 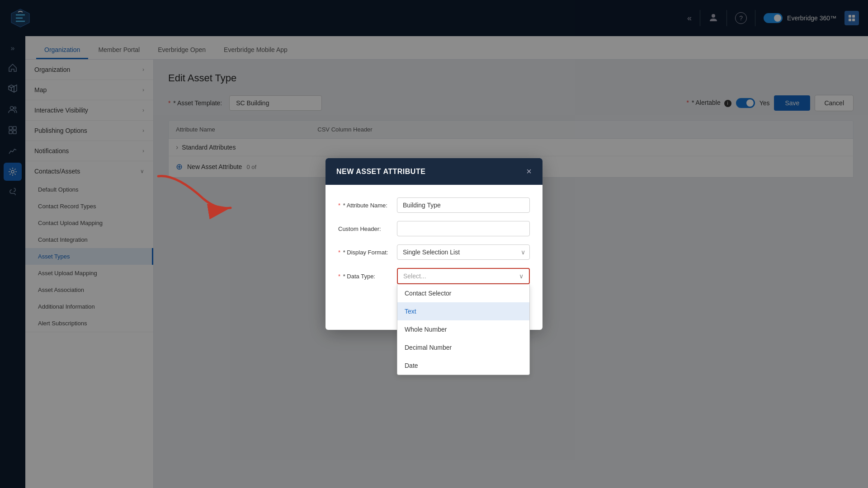 I want to click on dropdown-item-text: Text, so click(x=463, y=311).